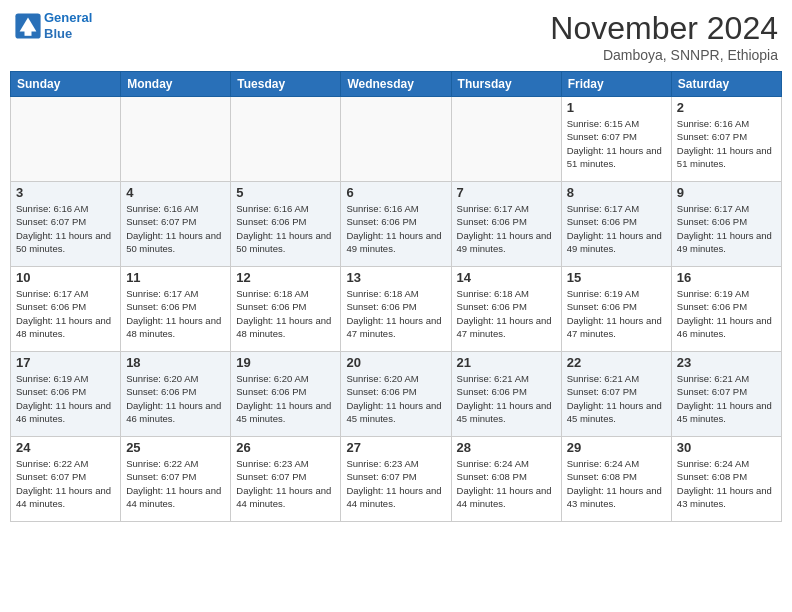 The width and height of the screenshot is (792, 612). Describe the element at coordinates (396, 84) in the screenshot. I see `calendar-header: SundayMondayTuesdayWednesdayThursdayFrid…` at that location.